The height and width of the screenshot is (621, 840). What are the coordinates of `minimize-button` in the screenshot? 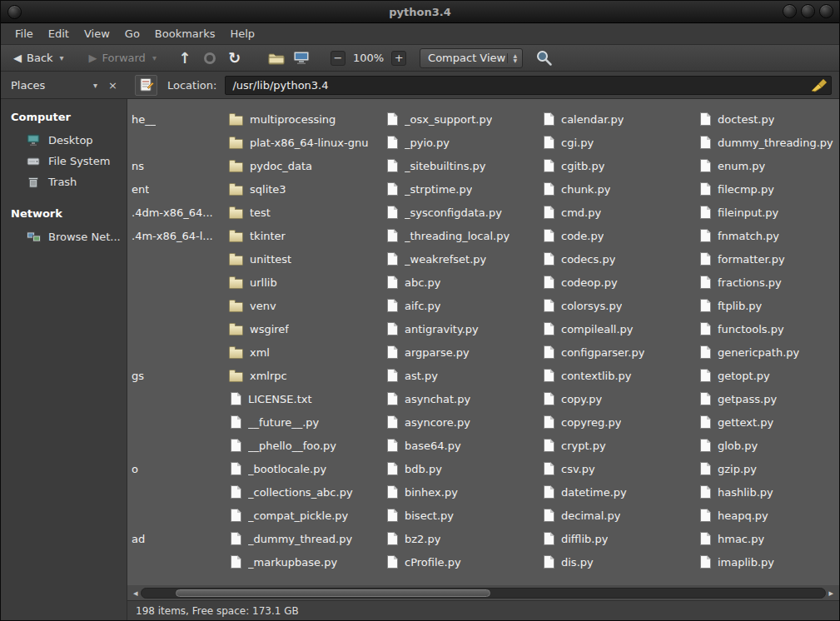 It's located at (789, 12).